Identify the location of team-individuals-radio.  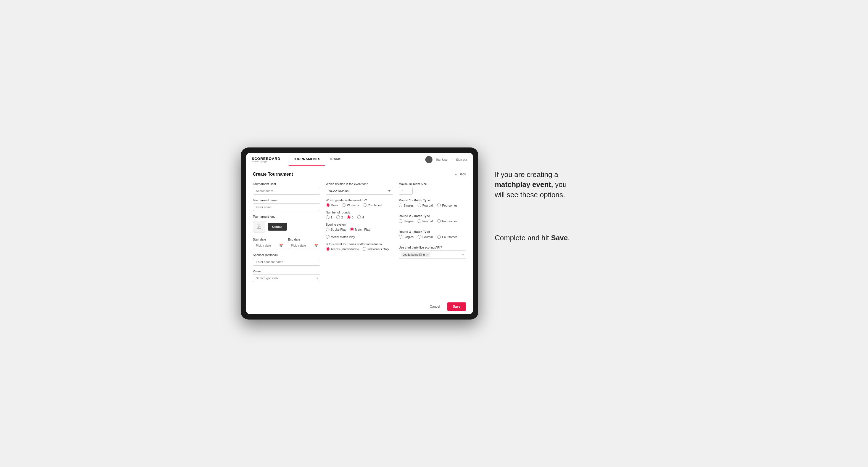
(365, 249).